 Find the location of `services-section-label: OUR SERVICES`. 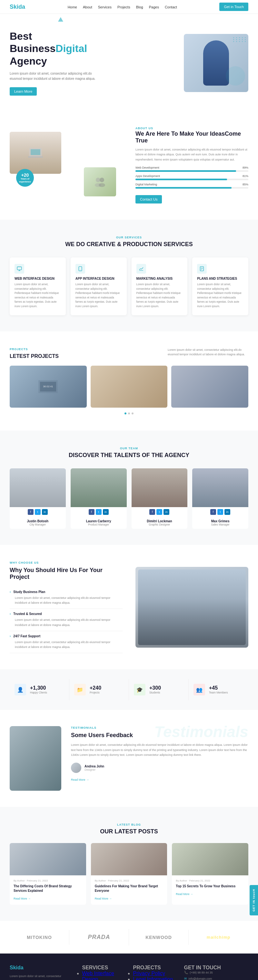

services-section-label: OUR SERVICES is located at coordinates (129, 237).